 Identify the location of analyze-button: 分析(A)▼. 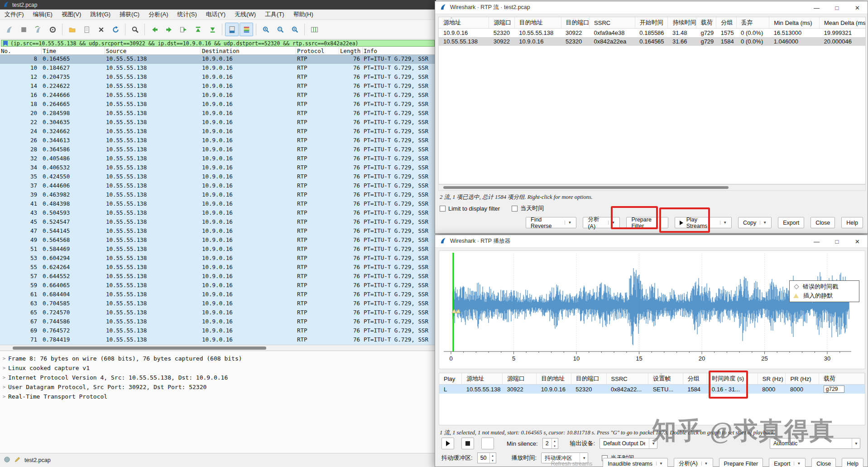
(601, 223).